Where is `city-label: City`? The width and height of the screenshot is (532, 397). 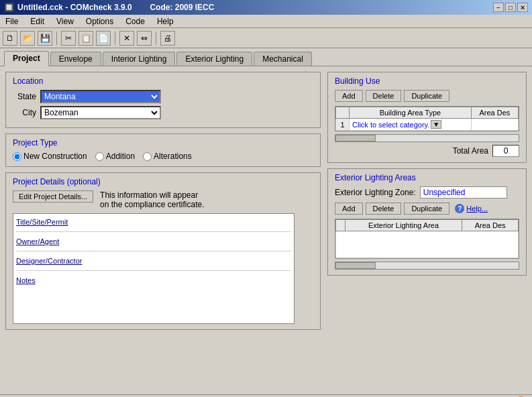 city-label: City is located at coordinates (24, 113).